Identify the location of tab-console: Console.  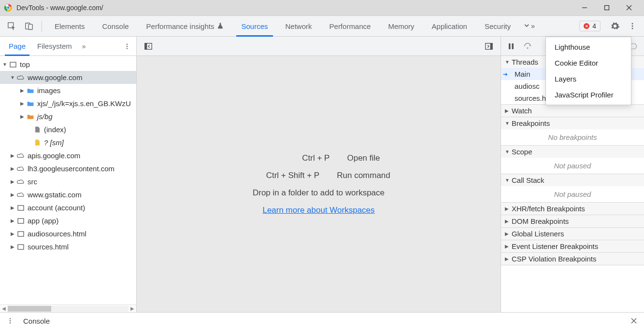
(116, 26).